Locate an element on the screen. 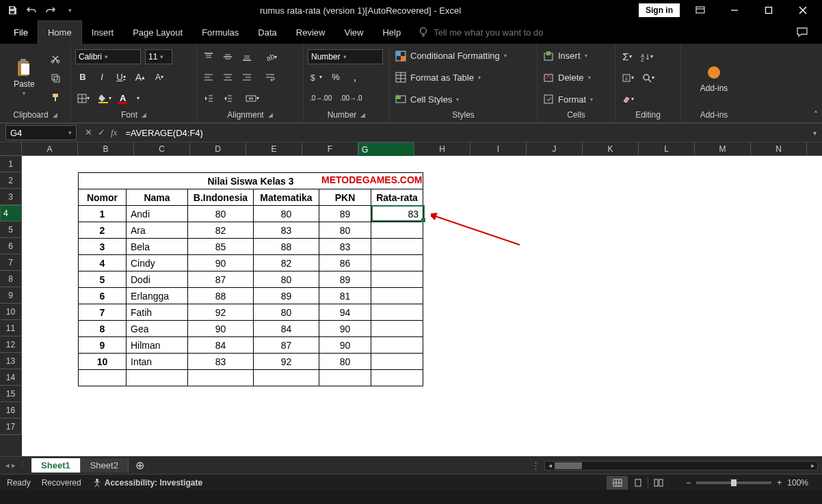  col-header-H: H is located at coordinates (442, 149).